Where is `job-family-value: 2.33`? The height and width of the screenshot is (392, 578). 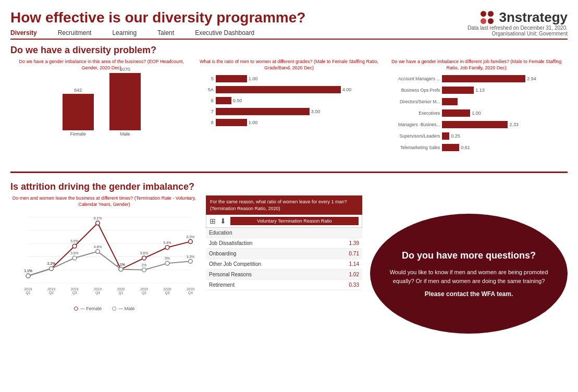
job-family-value: 2.33 is located at coordinates (514, 125).